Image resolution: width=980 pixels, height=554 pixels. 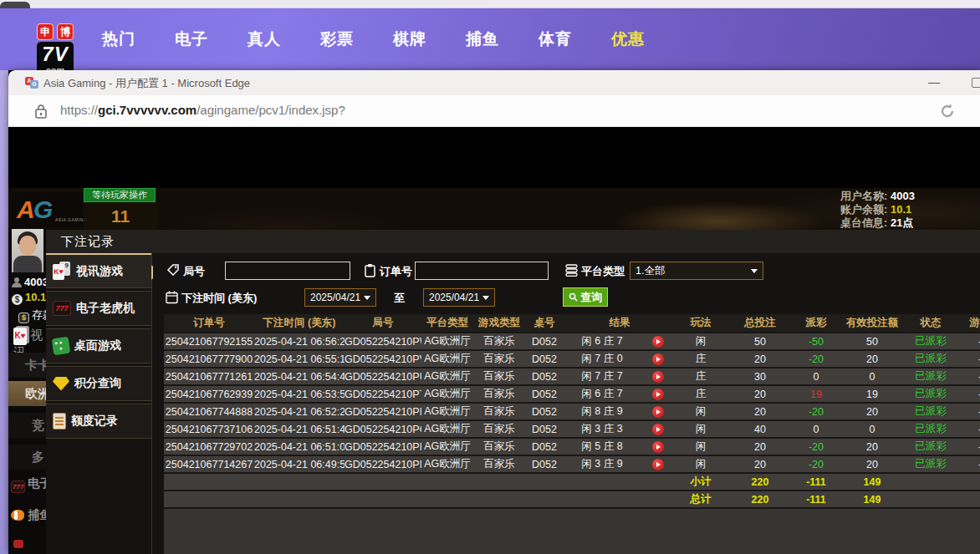 I want to click on col-play: 玩法, so click(x=701, y=323).